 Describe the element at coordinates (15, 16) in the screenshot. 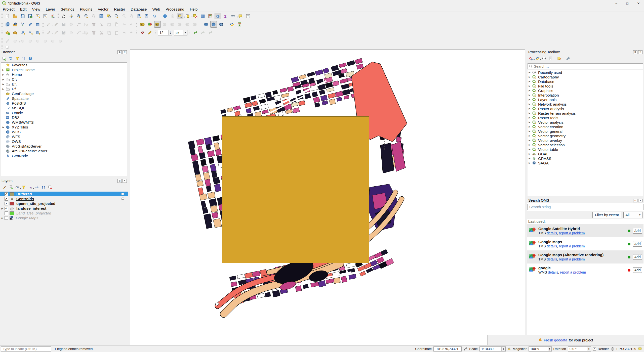

I see `open-project-button` at that location.